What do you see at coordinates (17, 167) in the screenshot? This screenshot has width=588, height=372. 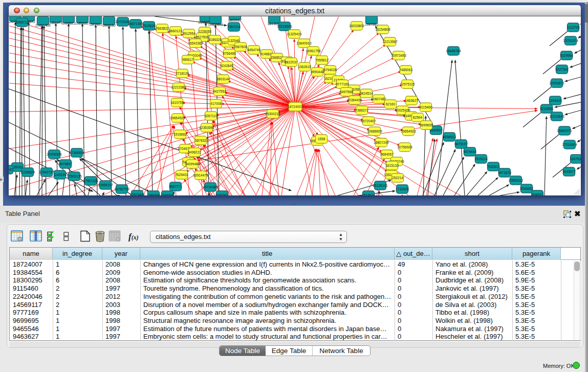 I see `svg-text: 835061` at bounding box center [17, 167].